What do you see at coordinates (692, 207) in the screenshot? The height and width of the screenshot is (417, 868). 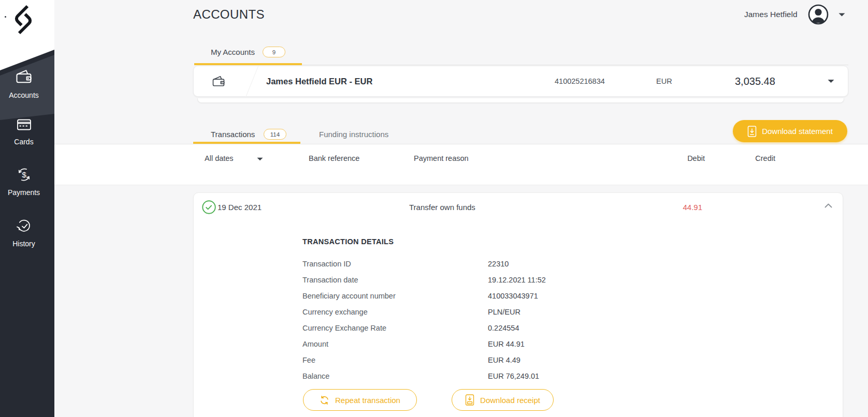 I see `transaction-debit-amount: 44.91` at bounding box center [692, 207].